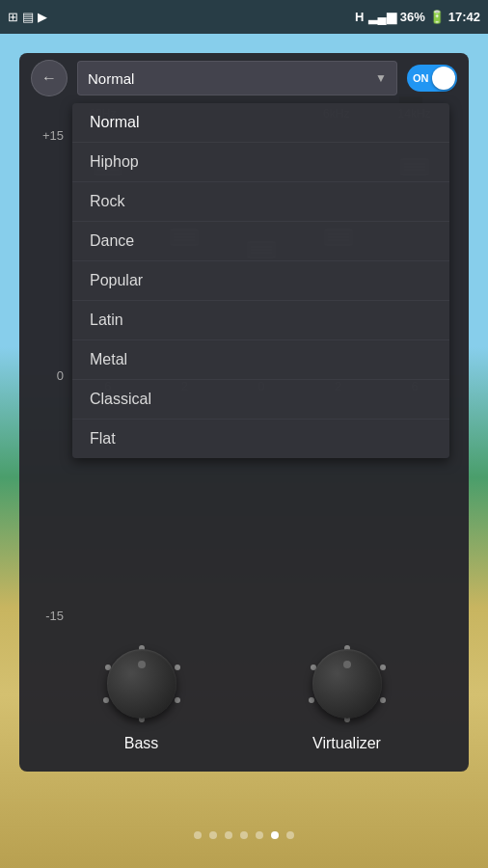  Describe the element at coordinates (28, 17) in the screenshot. I see `menu-icon: ▤` at that location.